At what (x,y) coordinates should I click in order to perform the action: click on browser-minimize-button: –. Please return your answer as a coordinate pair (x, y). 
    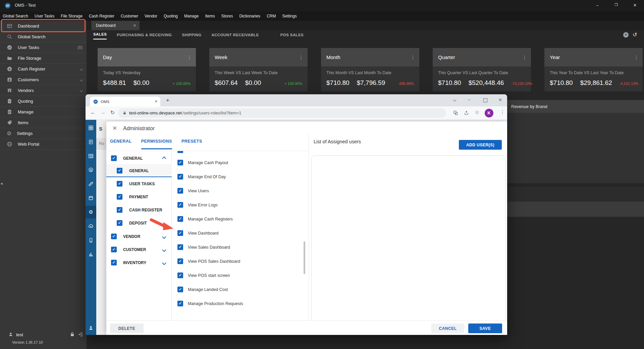
    Looking at the image, I should click on (469, 99).